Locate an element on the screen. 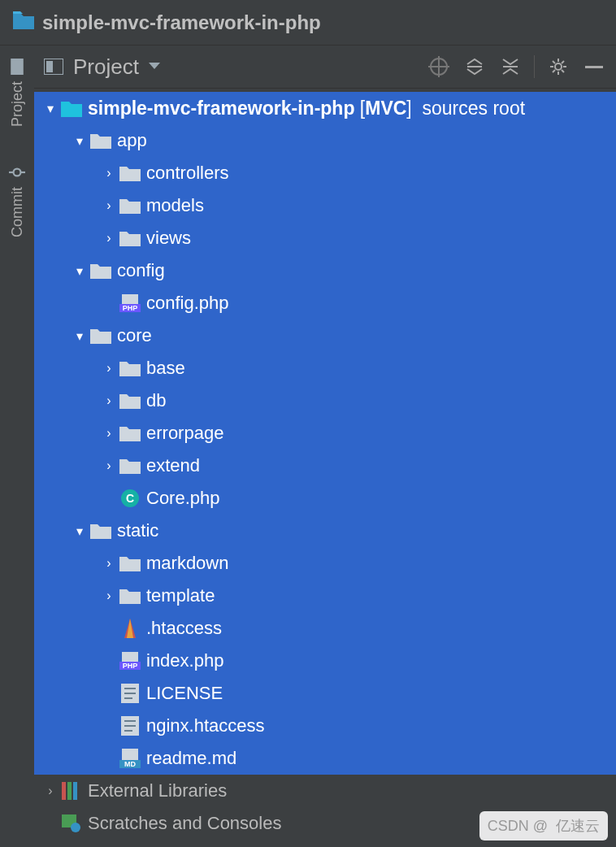 The image size is (616, 847). tree-node-label: .htaccess is located at coordinates (184, 628).